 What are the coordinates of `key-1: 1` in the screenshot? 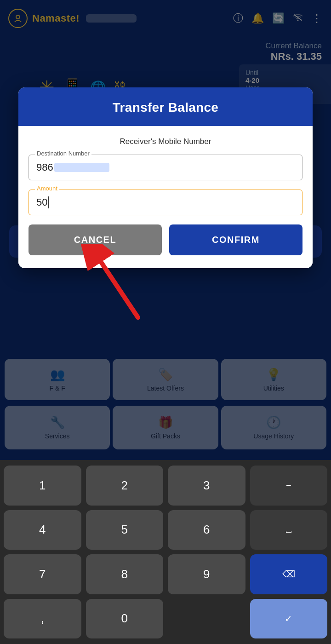 It's located at (42, 486).